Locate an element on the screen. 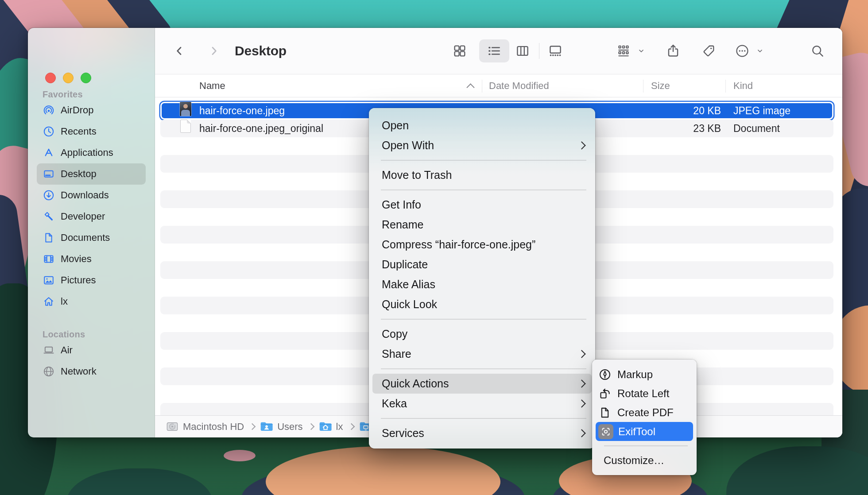 The image size is (868, 495). sort-ascending-icon is located at coordinates (470, 87).